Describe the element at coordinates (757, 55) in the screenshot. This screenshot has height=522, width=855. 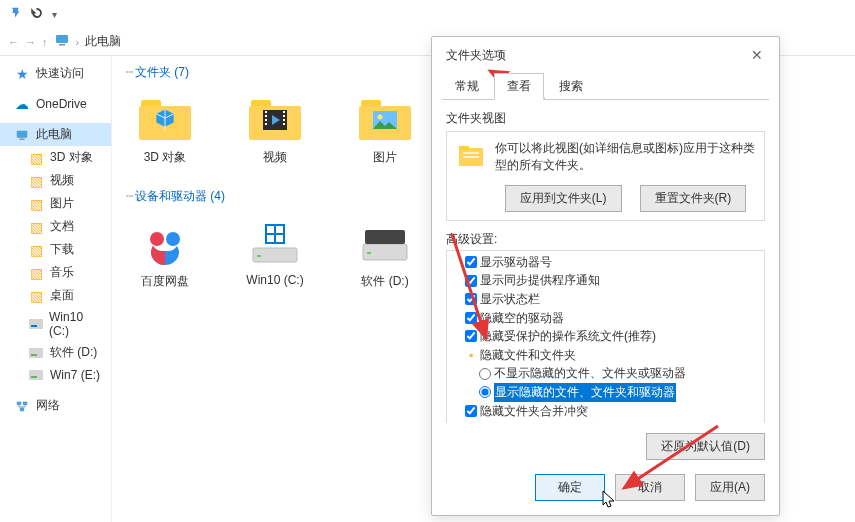
I see `close-icon: ✕` at that location.